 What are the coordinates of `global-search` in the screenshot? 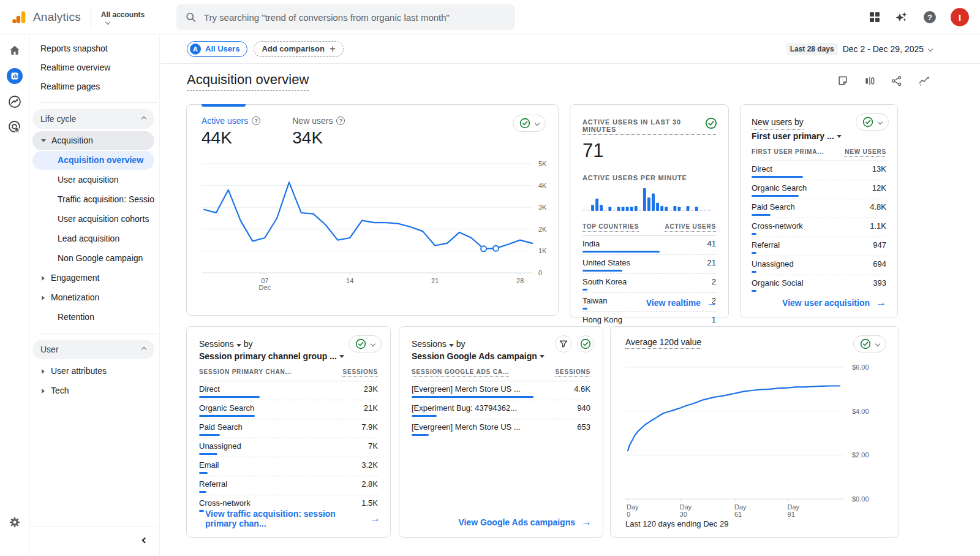 It's located at (345, 17).